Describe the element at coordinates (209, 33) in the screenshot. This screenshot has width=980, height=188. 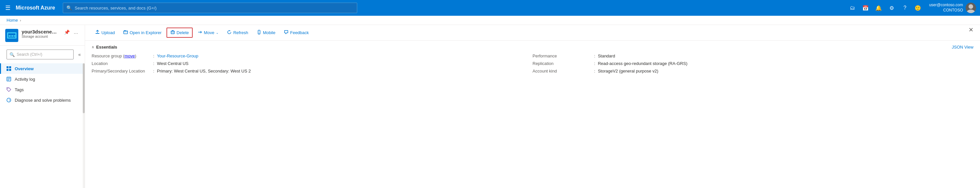
I see `move-label: Move` at that location.